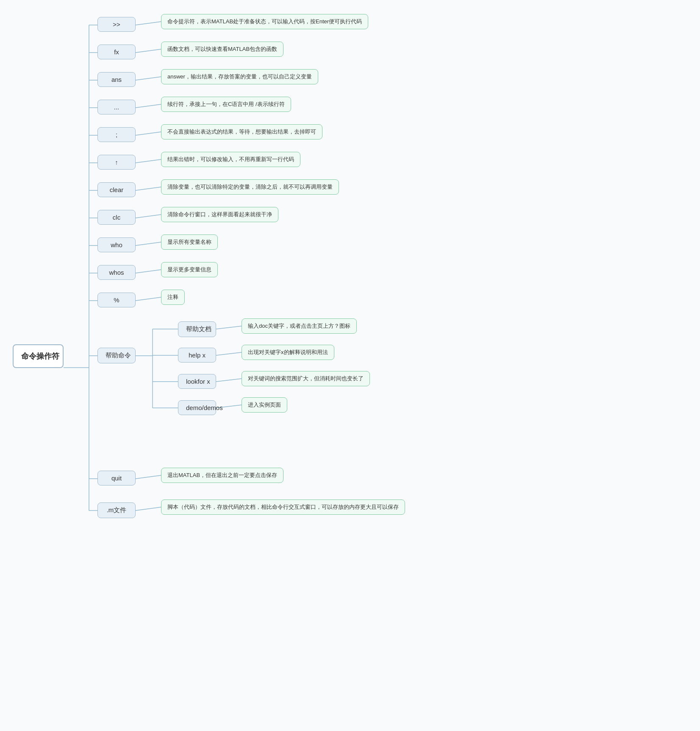 The width and height of the screenshot is (700, 731). What do you see at coordinates (264, 22) in the screenshot?
I see `leaf-node-0: 命令提示符，表示MATLAB处于准备状态，可以输入代码，按Enter便可执行代码` at bounding box center [264, 22].